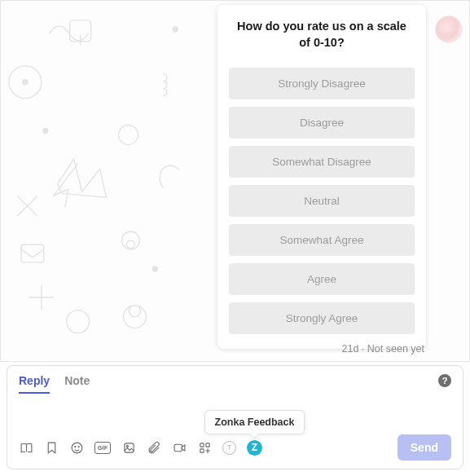 Image resolution: width=470 pixels, height=476 pixels. What do you see at coordinates (103, 448) in the screenshot?
I see `gif-icon: GIF` at bounding box center [103, 448].